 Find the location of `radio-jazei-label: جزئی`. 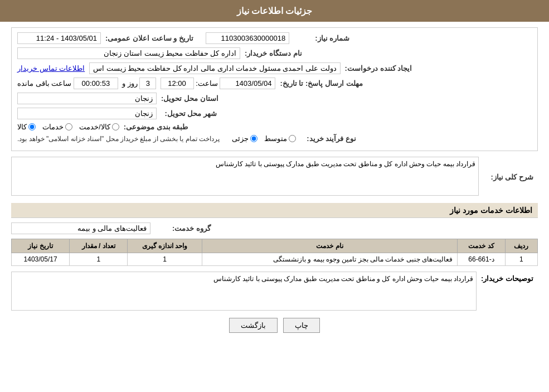

radio-jazei-label: جزئی is located at coordinates (240, 138).